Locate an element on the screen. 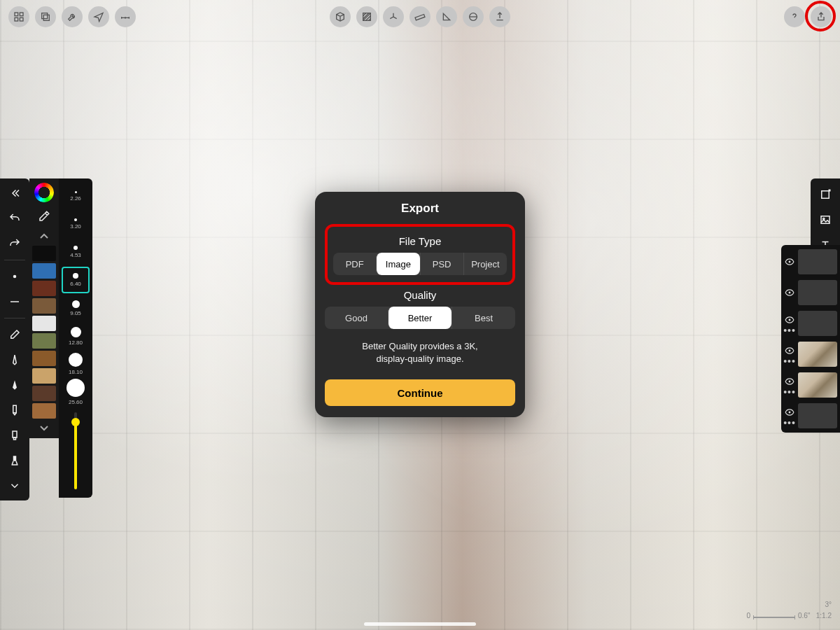 The height and width of the screenshot is (630, 840). quality-option-good: Good is located at coordinates (356, 318).